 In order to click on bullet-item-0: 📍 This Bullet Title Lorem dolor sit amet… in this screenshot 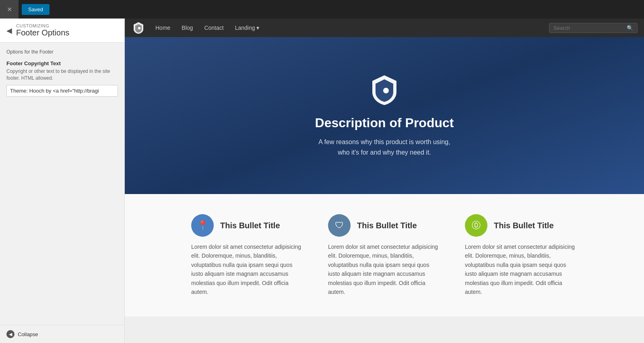, I will do `click(248, 255)`.